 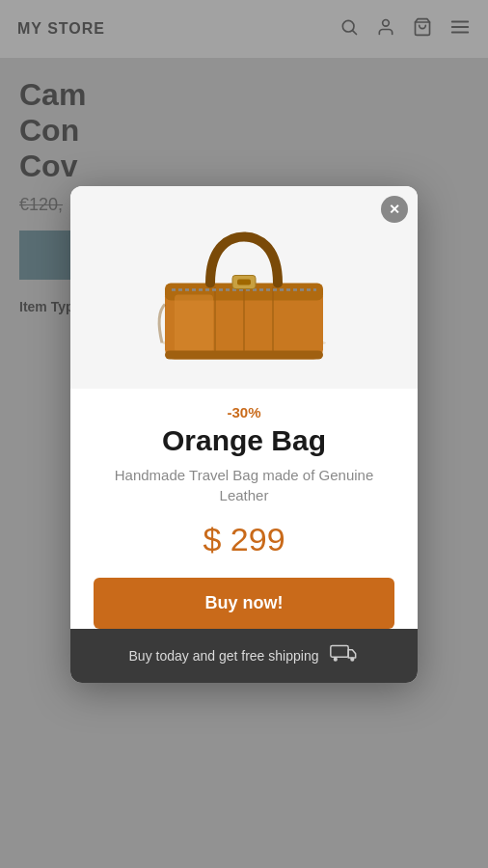 What do you see at coordinates (244, 485) in the screenshot?
I see `product-description: Handmade Travel Bag made of Genuine Leat…` at bounding box center [244, 485].